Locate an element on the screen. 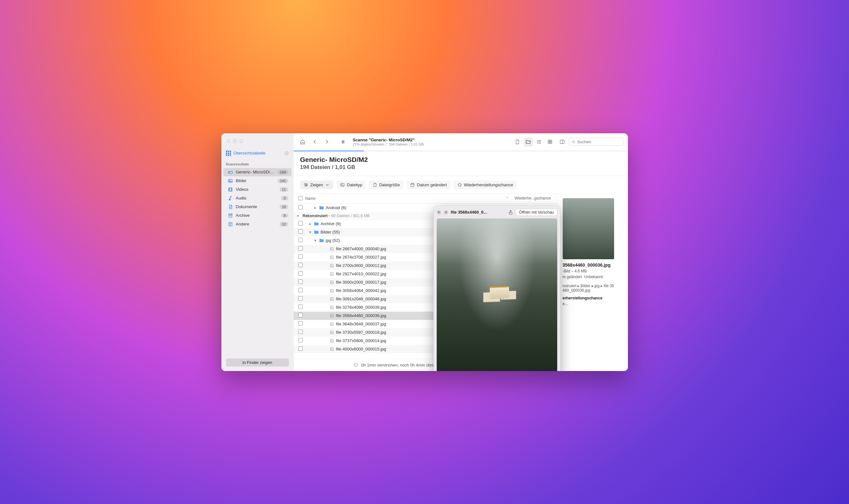 The height and width of the screenshot is (504, 849). pause-button is located at coordinates (343, 142).